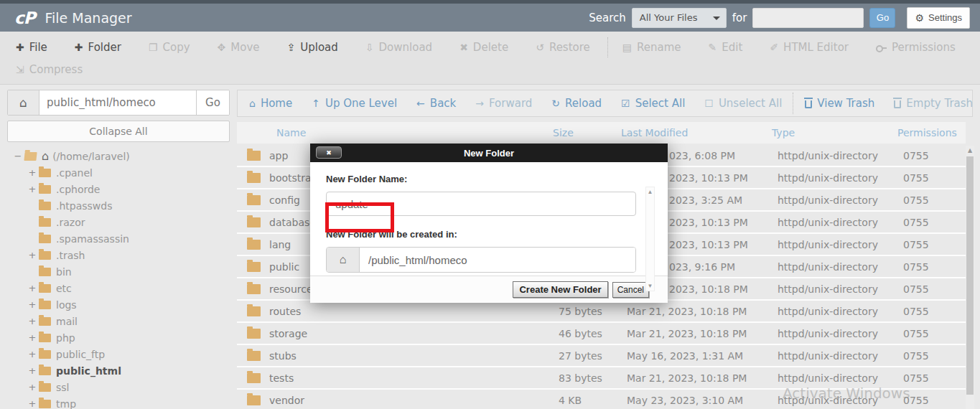  Describe the element at coordinates (329, 152) in the screenshot. I see `modal-close-button: ✖` at that location.